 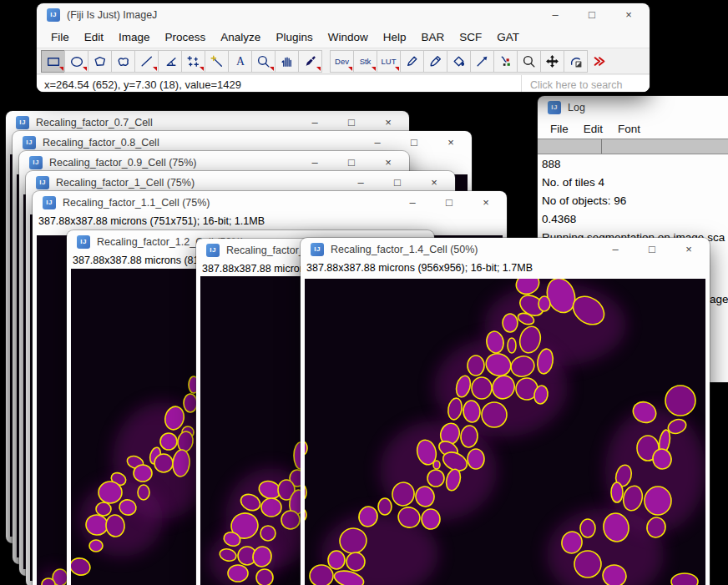 I want to click on wand-tool-button, so click(x=217, y=62).